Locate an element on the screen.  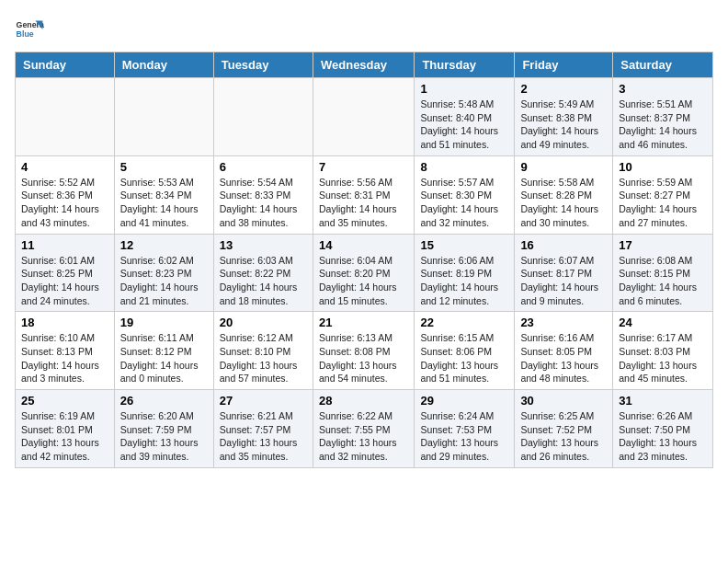
day-number: 7 is located at coordinates (364, 167).